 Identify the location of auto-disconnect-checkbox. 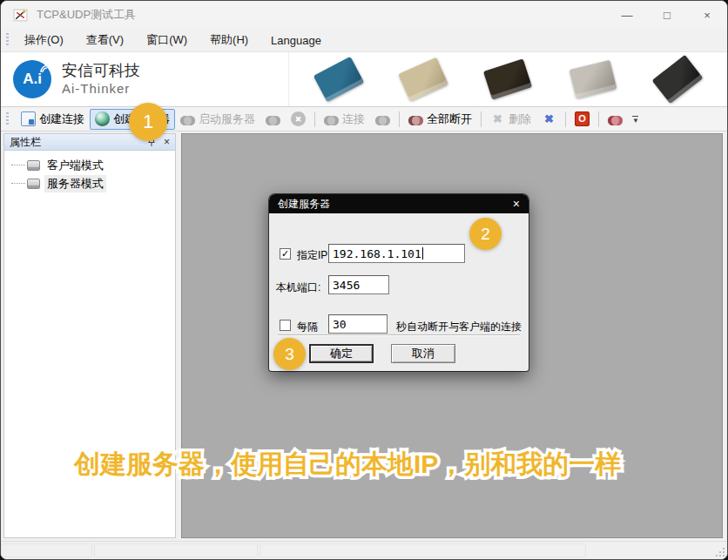
(286, 326).